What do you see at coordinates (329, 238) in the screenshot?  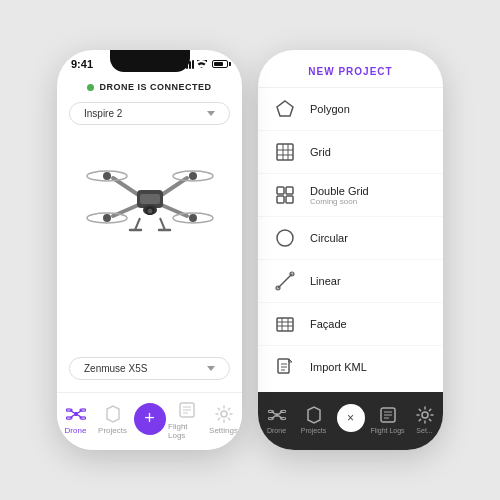 I see `circular-text: Circular` at bounding box center [329, 238].